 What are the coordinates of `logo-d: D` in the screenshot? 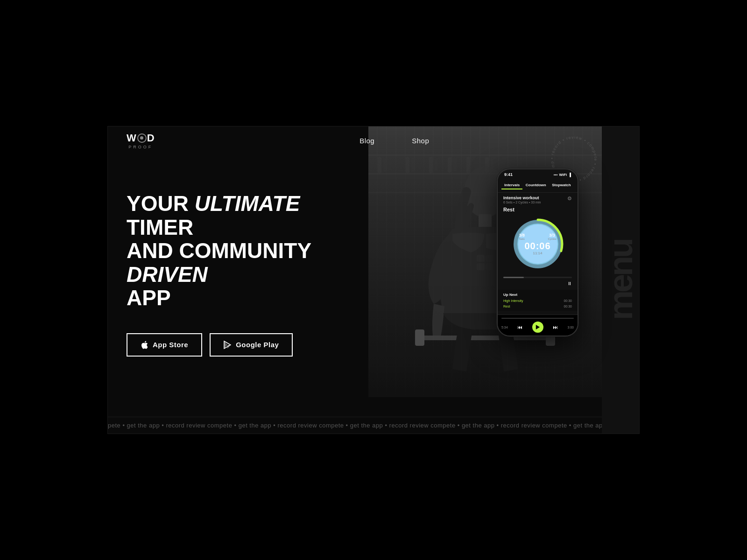 It's located at (151, 138).